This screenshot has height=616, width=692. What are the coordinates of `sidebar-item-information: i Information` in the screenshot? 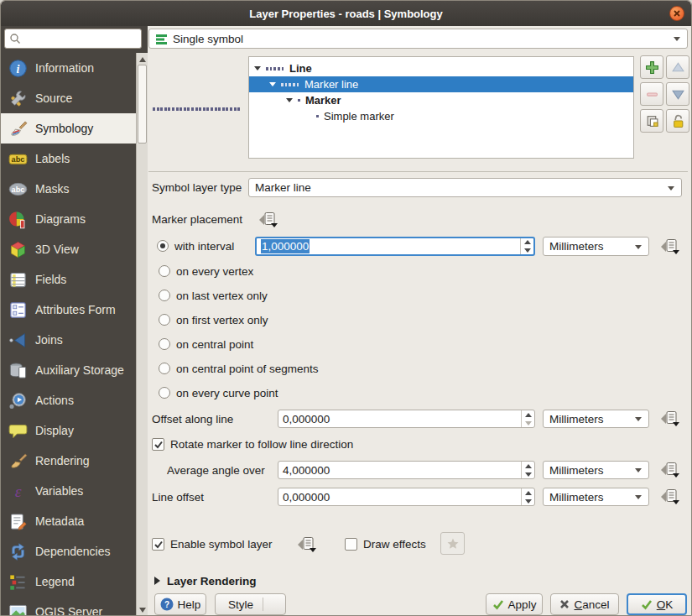 It's located at (69, 68).